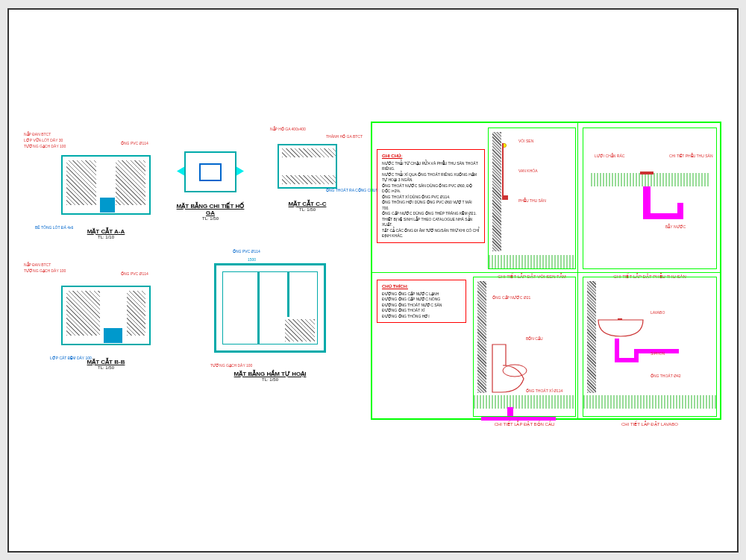  I want to click on annot: BẪY NƯỚC, so click(676, 227).